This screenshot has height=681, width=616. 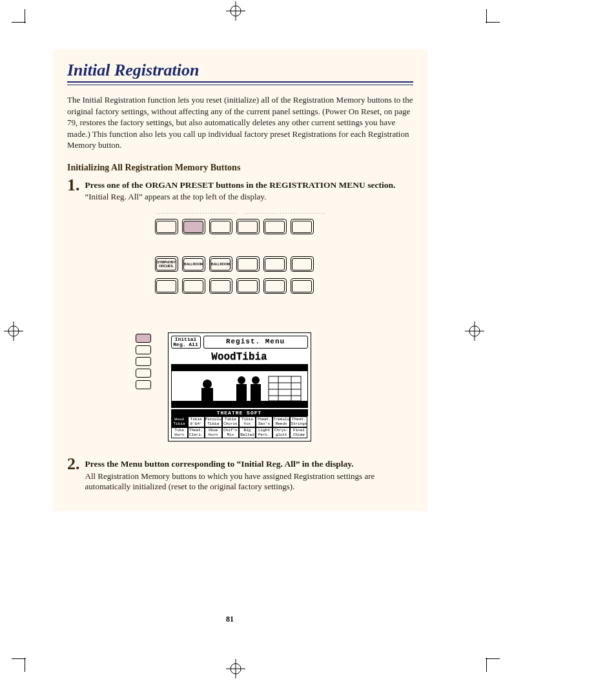 I want to click on lcd-category: THEATRE SOFT, so click(x=240, y=413).